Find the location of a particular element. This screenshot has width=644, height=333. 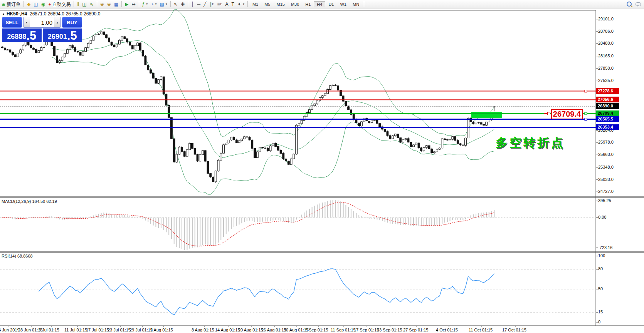

time-axis-label: 17 Sep 01:15 is located at coordinates (366, 330).